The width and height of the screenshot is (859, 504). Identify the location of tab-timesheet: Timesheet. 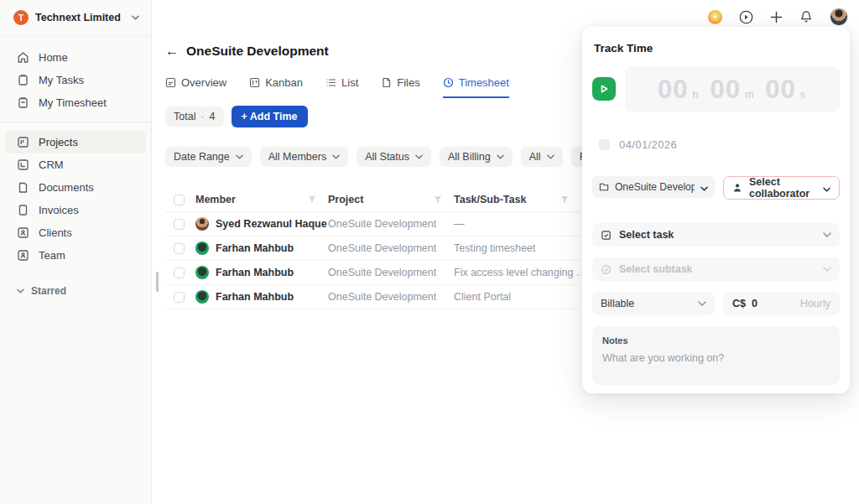
(476, 87).